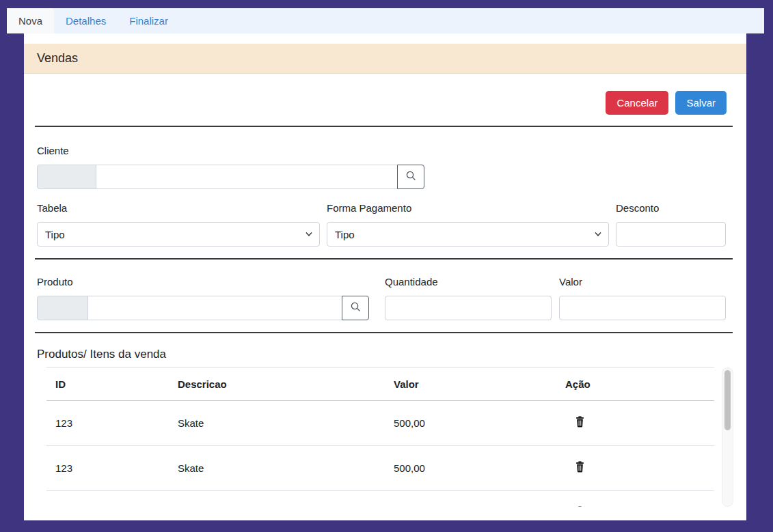 The image size is (773, 532). I want to click on cancel-button: Cancelar, so click(637, 102).